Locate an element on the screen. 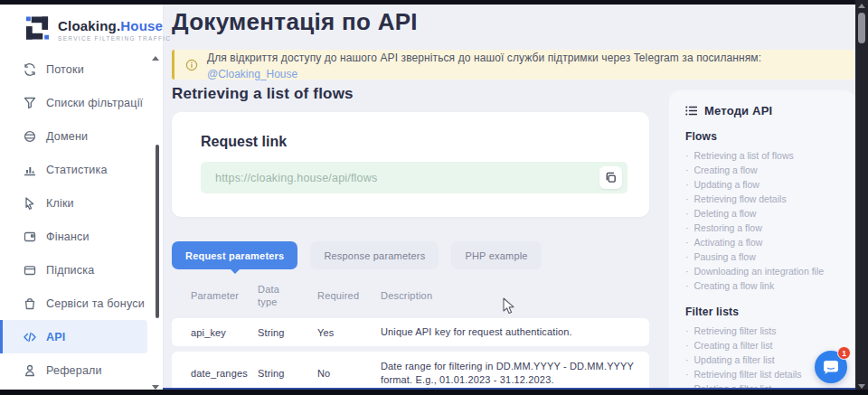 The width and height of the screenshot is (868, 395). scroll-down-arrow is located at coordinates (862, 387).